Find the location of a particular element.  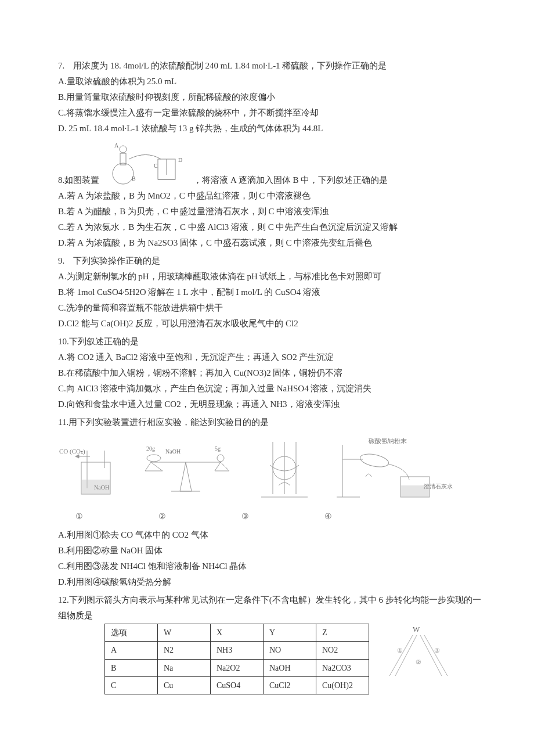

q10-option-c: C.向 AlCl3 溶液中滴加氨水，产生白色沉淀；再加入过量 NaHSO4 溶液… is located at coordinates (270, 389).